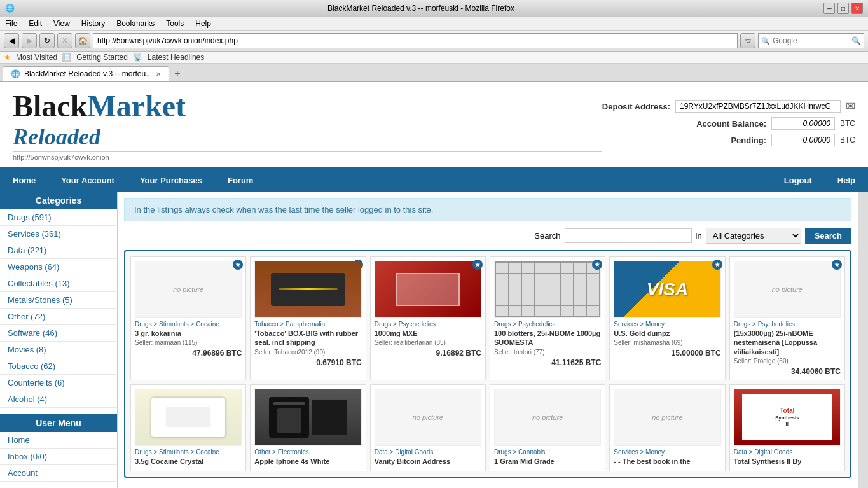 This screenshot has width=868, height=488. I want to click on forward-button: ▶, so click(29, 41).